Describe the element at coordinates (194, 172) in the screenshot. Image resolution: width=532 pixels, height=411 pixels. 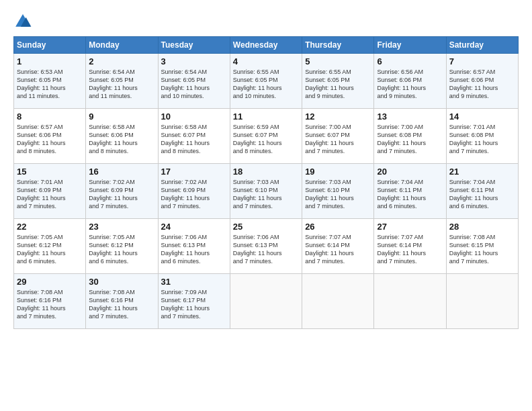
I see `day-number: 17` at that location.